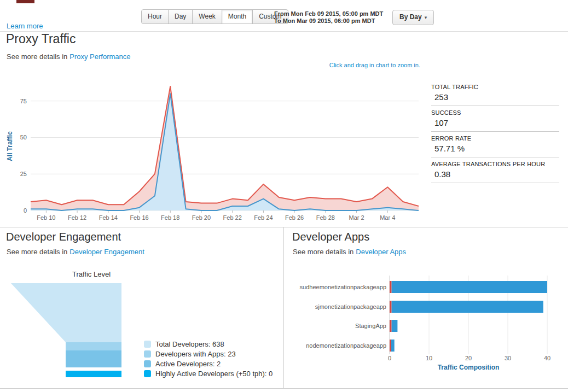  I want to click on stat-label: SUCCESS, so click(495, 113).